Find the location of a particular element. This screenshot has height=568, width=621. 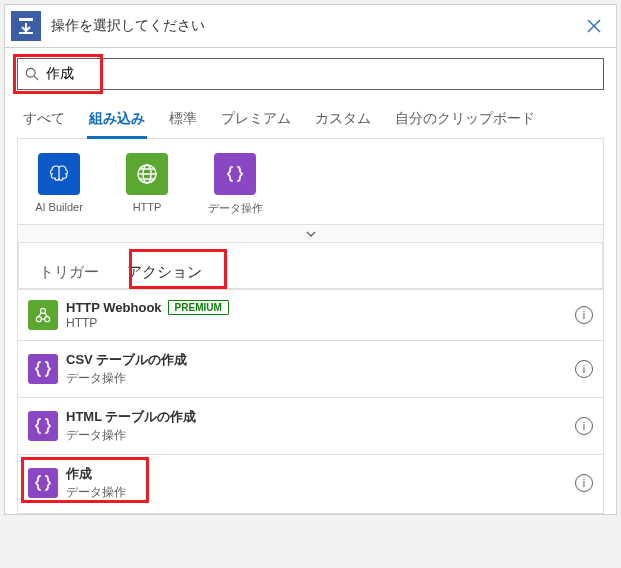

action-item: 作成データ操作i is located at coordinates (310, 482).